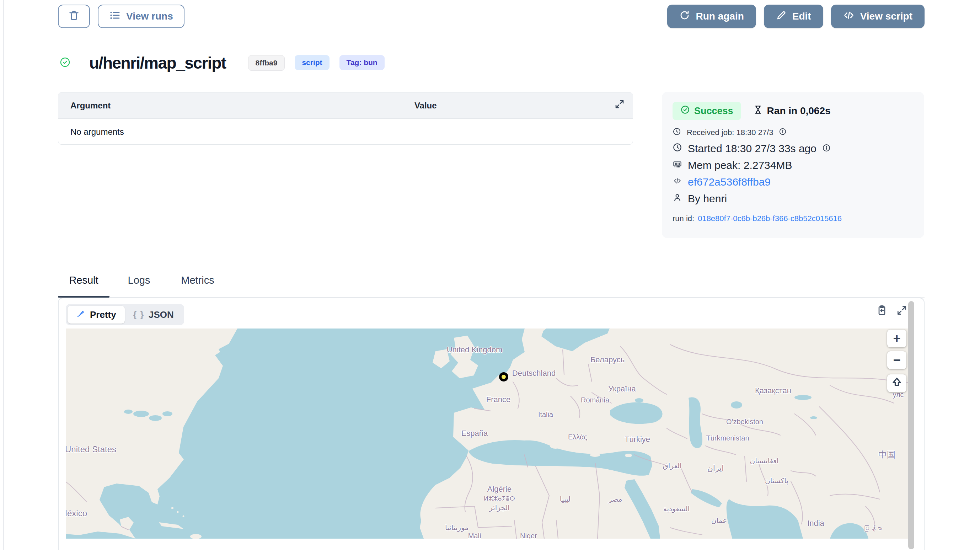 The width and height of the screenshot is (980, 550). I want to click on author-row: By henri, so click(793, 199).